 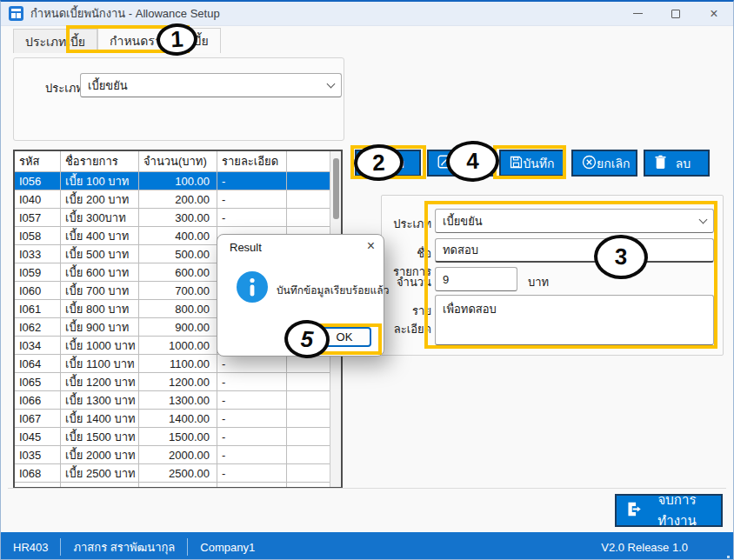 I want to click on chevron-down-icon, so click(x=331, y=84).